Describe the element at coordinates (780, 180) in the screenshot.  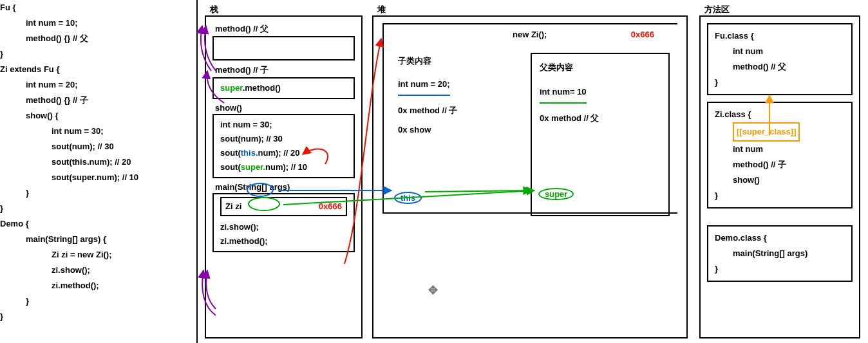
I see `text: show()` at that location.